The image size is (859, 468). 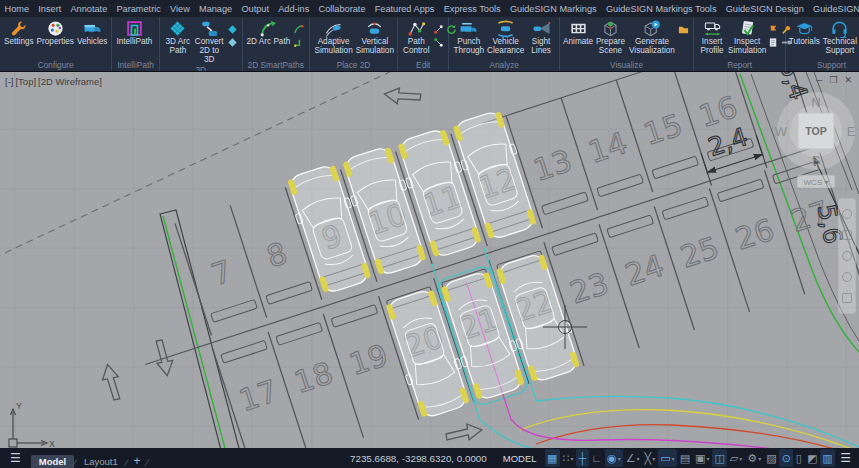 I want to click on viewport-style-button: [2D Wireframe], so click(x=70, y=82).